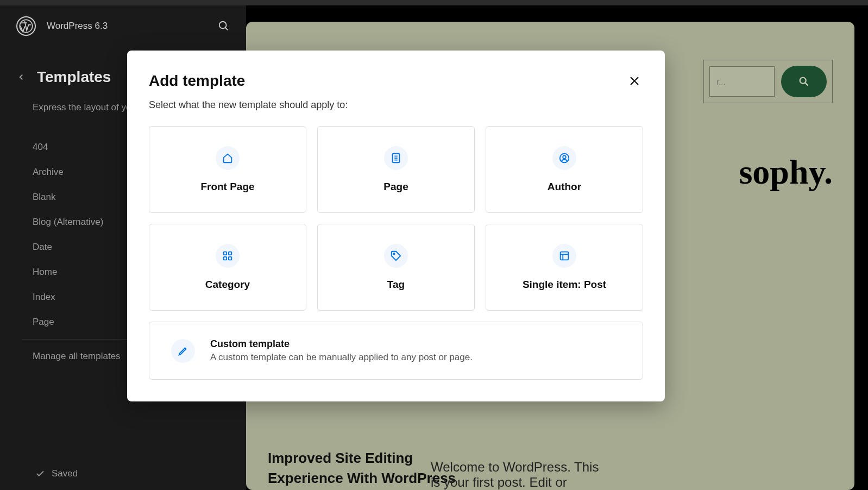  Describe the element at coordinates (227, 187) in the screenshot. I see `template-option-label: Front Page` at that location.